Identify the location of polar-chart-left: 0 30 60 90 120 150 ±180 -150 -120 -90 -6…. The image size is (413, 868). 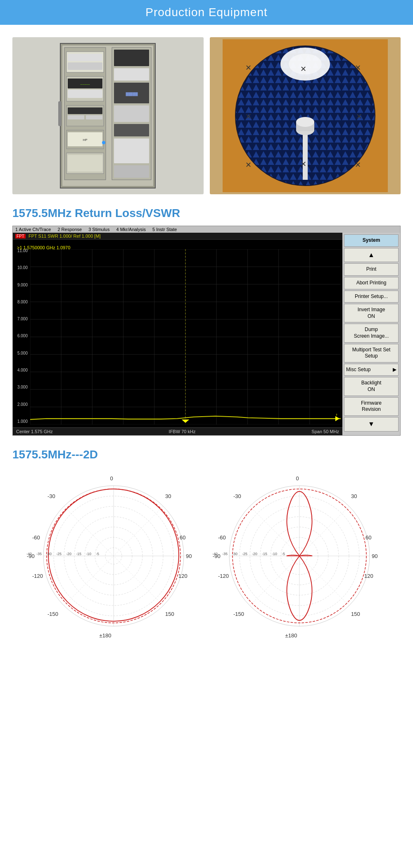
(114, 556).